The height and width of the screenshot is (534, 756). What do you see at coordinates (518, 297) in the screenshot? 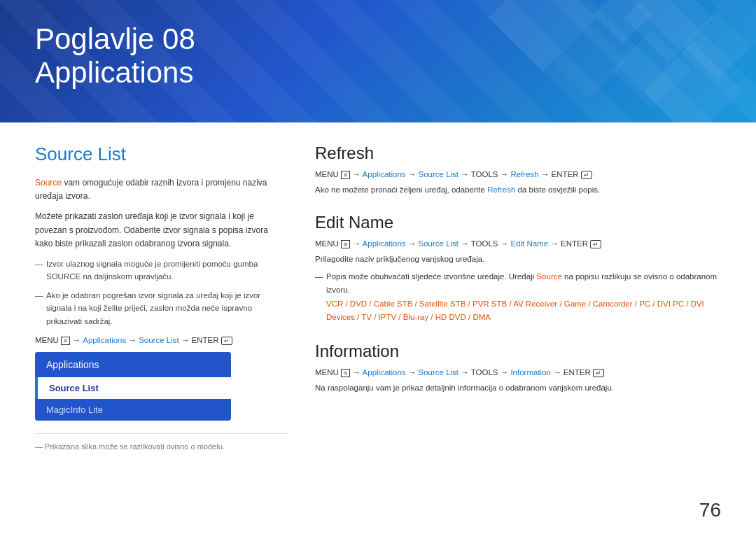
I see `device-list: Popis može obuhvaćati sljedeće izvorišne…` at bounding box center [518, 297].